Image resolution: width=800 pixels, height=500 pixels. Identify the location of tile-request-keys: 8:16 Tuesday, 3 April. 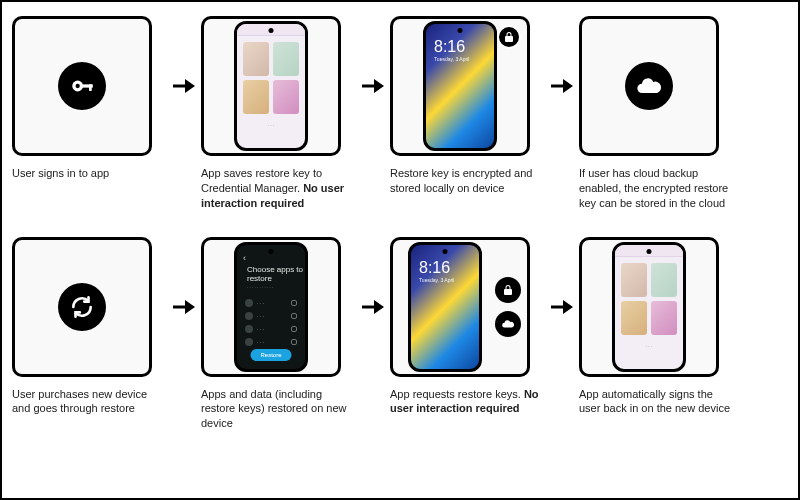
(460, 307).